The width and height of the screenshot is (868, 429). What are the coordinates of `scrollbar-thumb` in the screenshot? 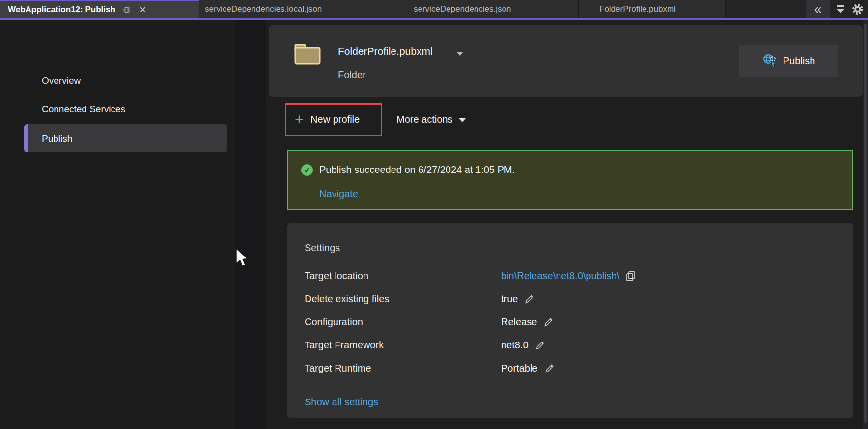 It's located at (866, 223).